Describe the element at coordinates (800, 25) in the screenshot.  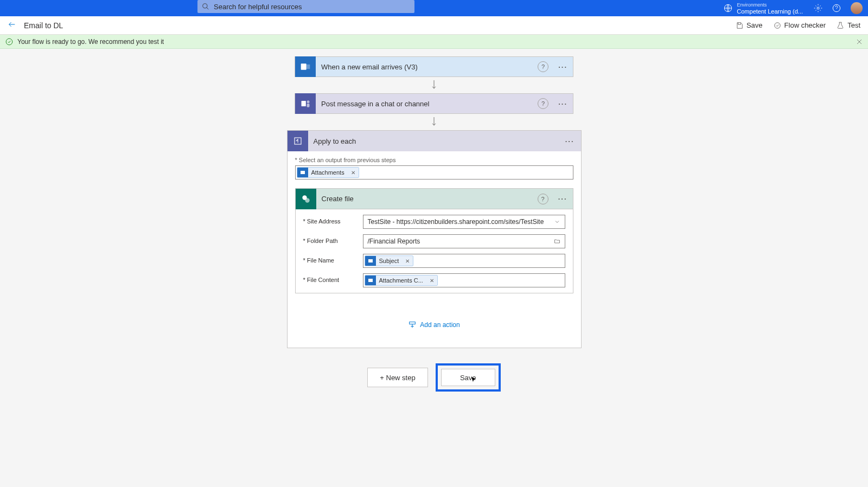
I see `flow-checker-action: Flow checker` at that location.